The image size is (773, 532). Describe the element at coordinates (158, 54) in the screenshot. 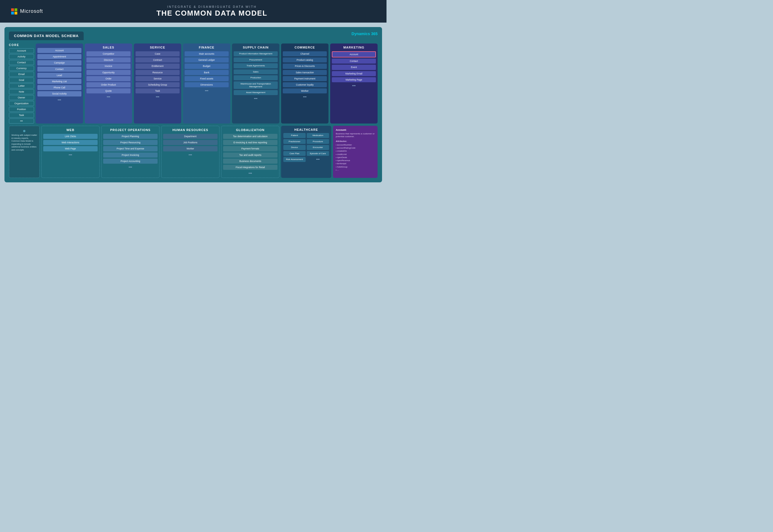

I see `card-item: Case` at that location.